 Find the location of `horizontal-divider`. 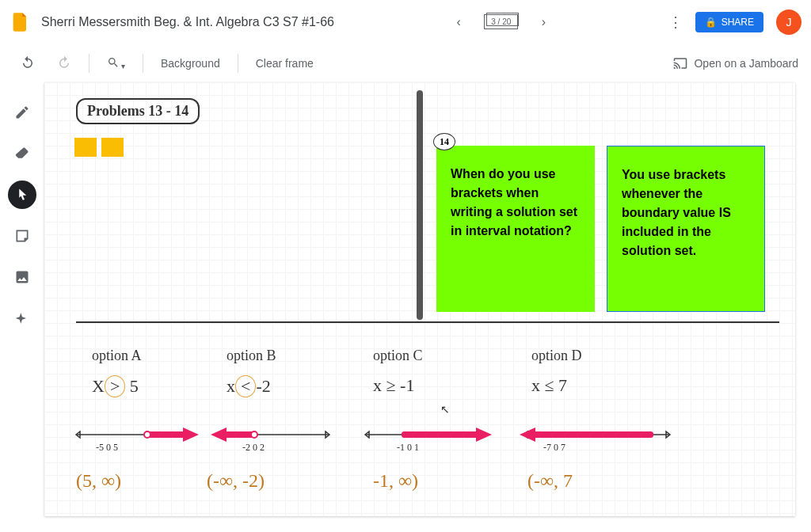

horizontal-divider is located at coordinates (428, 322).